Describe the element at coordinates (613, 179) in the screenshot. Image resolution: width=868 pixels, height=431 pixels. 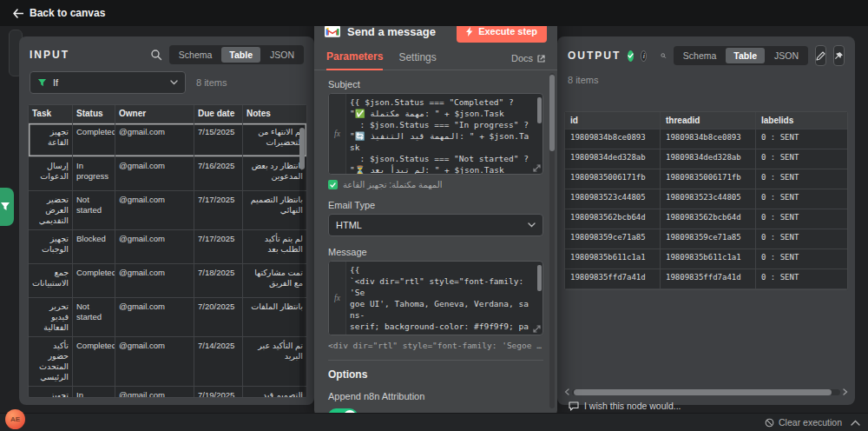
I see `id-cell: 19809835006171fb` at that location.